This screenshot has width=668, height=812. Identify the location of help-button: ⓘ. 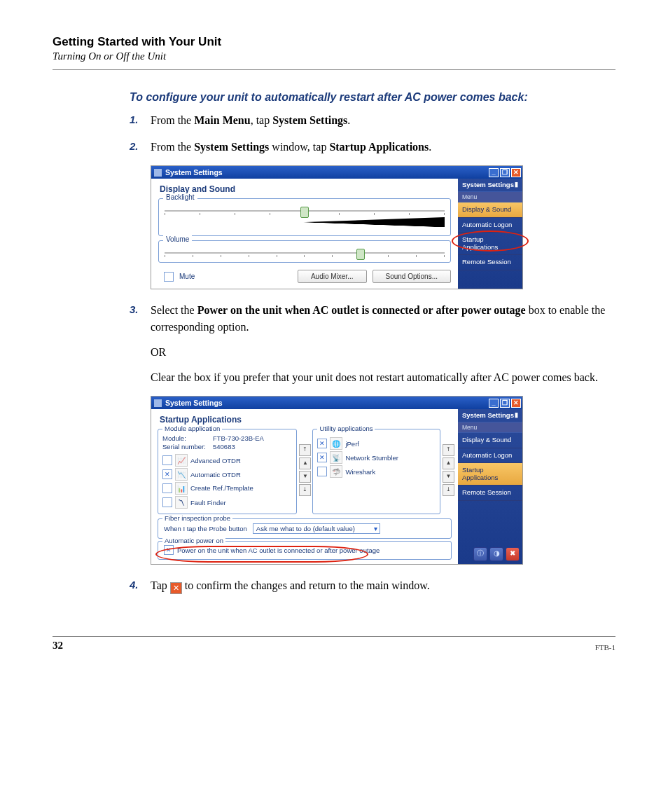
(480, 554).